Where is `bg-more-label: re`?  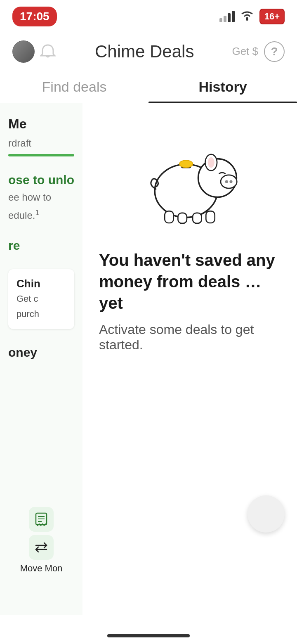
bg-more-label: re is located at coordinates (41, 246).